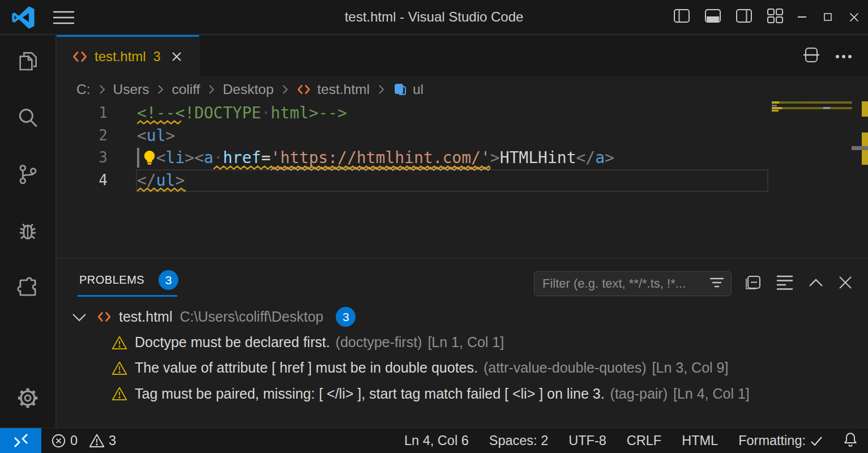  Describe the element at coordinates (639, 394) in the screenshot. I see `problem-rule: (tag-pair)` at that location.